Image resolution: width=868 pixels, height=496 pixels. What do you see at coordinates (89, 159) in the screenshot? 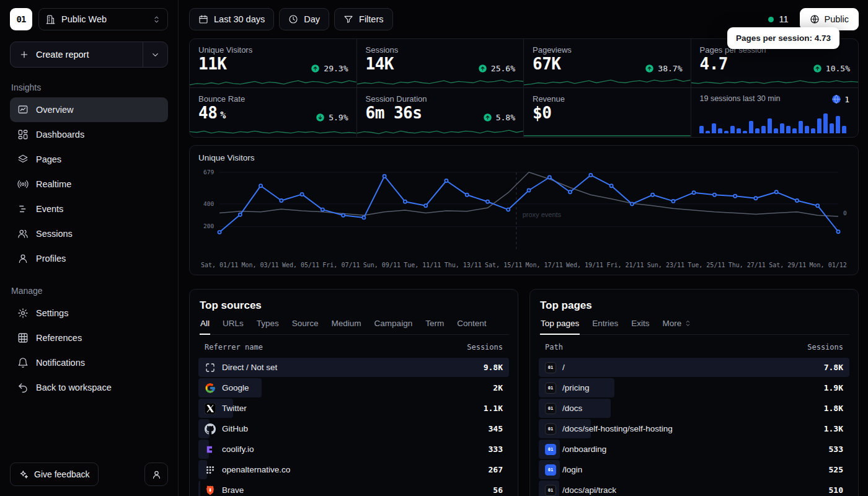
I see `sidebar-item-pages: Pages` at bounding box center [89, 159].